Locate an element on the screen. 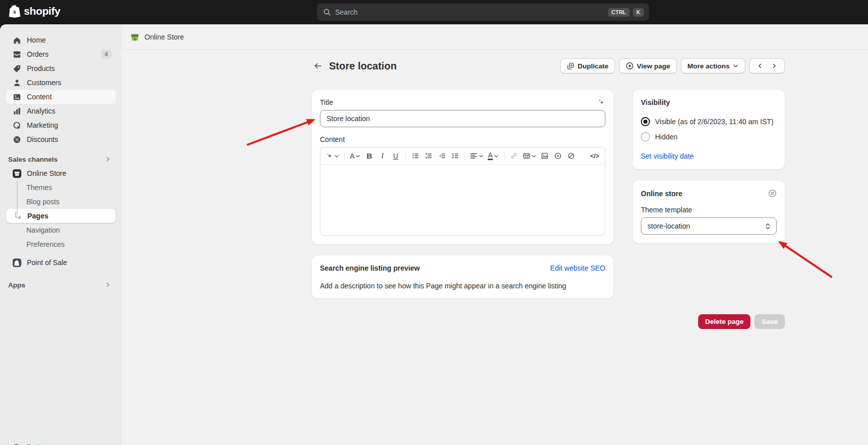 The height and width of the screenshot is (445, 868). italic-glyph: I is located at coordinates (382, 156).